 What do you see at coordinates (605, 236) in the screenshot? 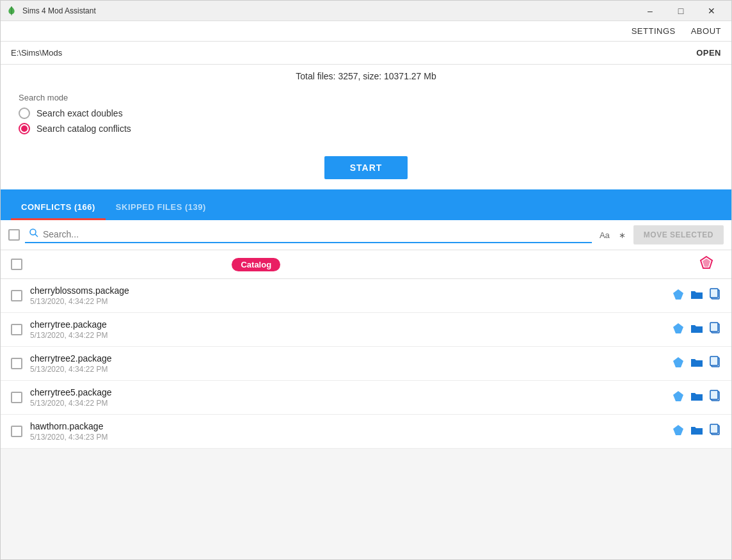
I see `case-sensitive-button: Aa` at bounding box center [605, 236].